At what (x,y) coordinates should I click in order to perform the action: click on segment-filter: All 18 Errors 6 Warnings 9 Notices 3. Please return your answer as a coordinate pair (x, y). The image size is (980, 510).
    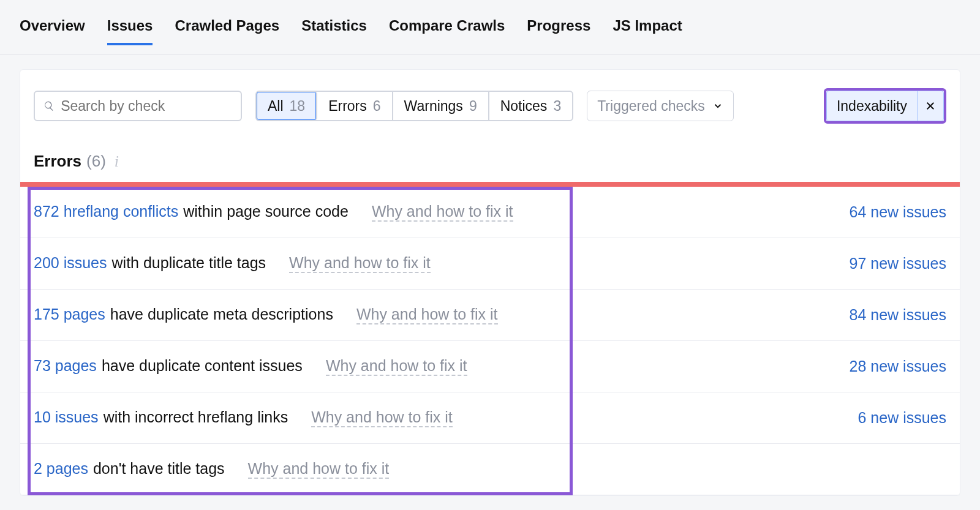
    Looking at the image, I should click on (414, 106).